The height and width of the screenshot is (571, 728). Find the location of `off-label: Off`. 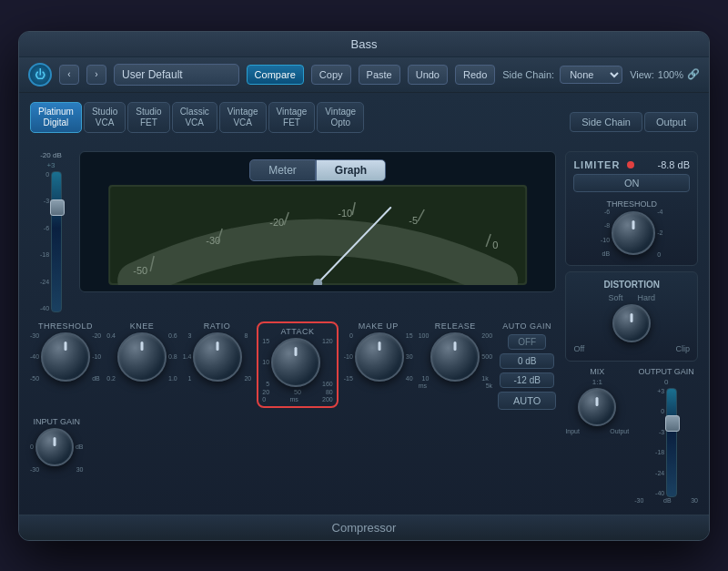

off-label: Off is located at coordinates (579, 349).